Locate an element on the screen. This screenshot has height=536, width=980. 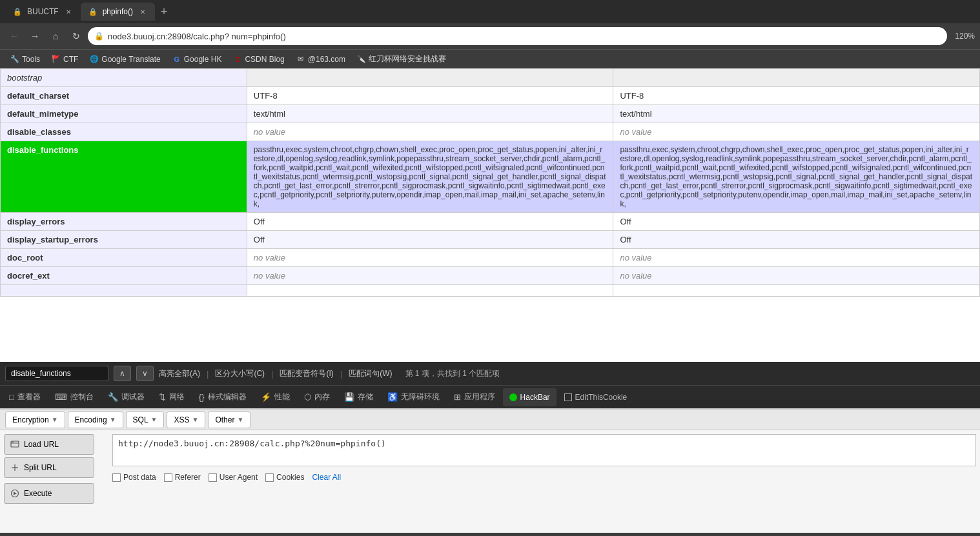
referer-checkbox is located at coordinates (168, 477).